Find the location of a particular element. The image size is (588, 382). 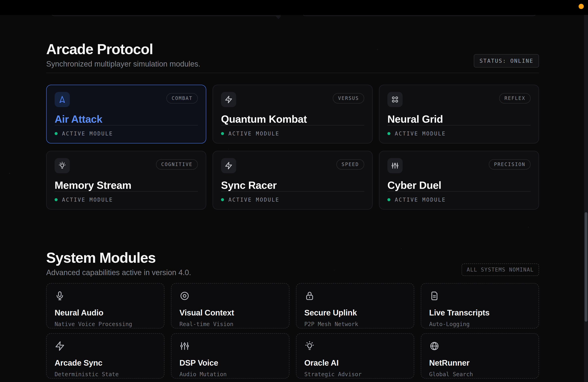

system-card-desc: Global Search is located at coordinates (480, 374).